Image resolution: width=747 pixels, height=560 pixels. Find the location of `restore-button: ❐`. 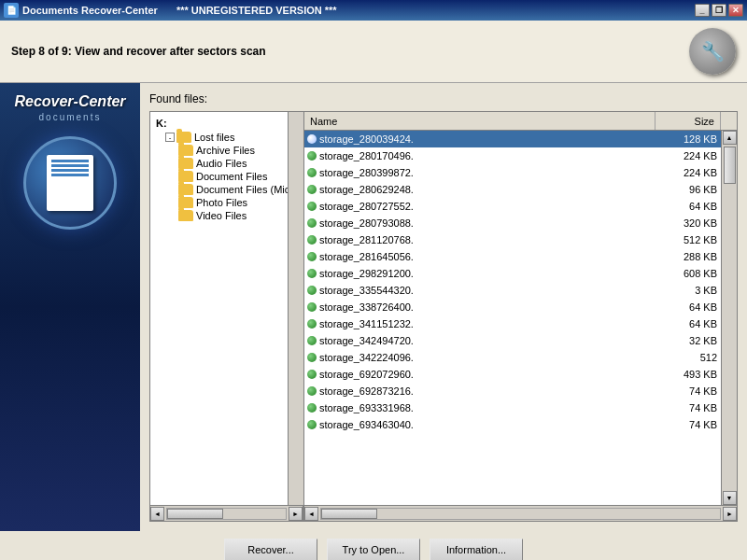

restore-button: ❐ is located at coordinates (719, 10).